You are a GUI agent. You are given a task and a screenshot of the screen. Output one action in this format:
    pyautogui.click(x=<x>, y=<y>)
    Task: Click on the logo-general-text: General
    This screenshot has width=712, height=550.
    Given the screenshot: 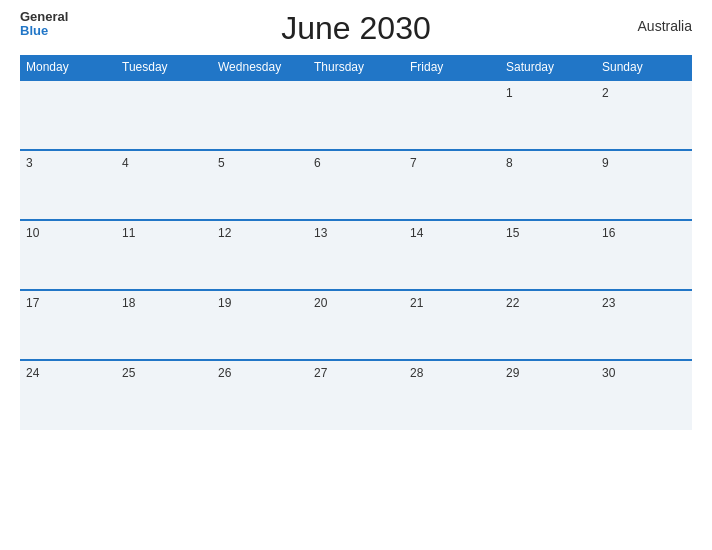 What is the action you would take?
    pyautogui.click(x=44, y=17)
    